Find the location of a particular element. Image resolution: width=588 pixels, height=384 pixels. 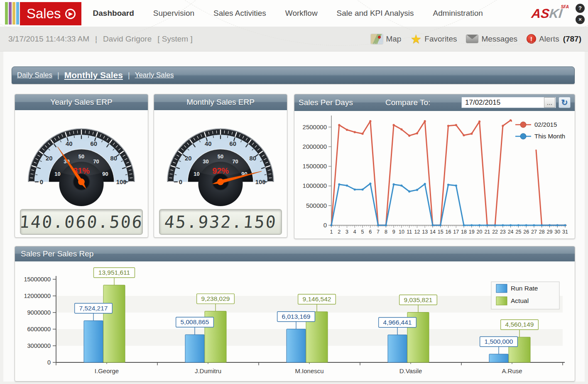

svg-text: 22 is located at coordinates (495, 232).